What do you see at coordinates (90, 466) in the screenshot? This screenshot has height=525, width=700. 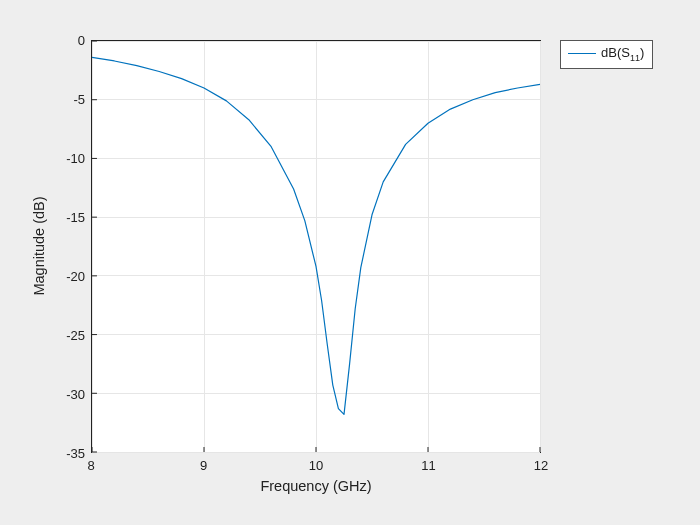 I see `x-tick-label: 8` at bounding box center [90, 466].